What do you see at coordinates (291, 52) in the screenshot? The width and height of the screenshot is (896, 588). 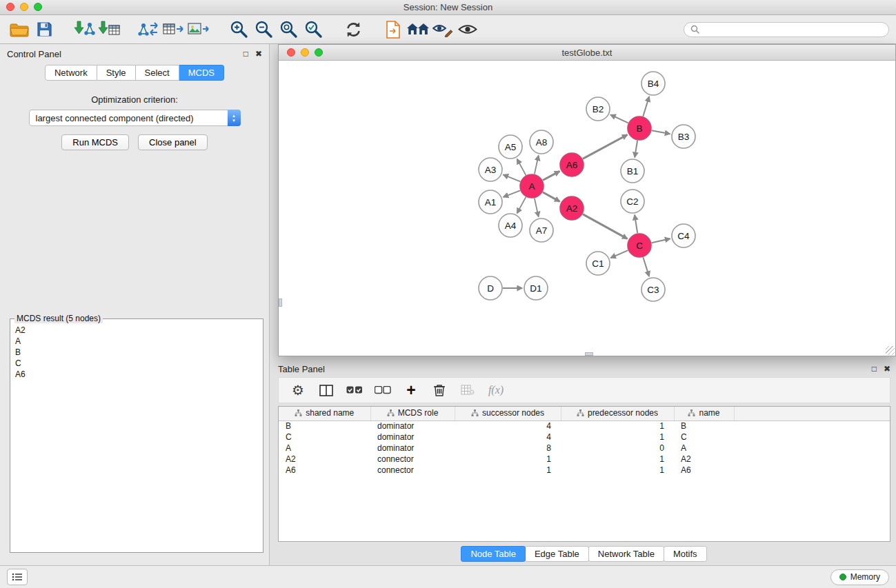 I see `network-close-button` at bounding box center [291, 52].